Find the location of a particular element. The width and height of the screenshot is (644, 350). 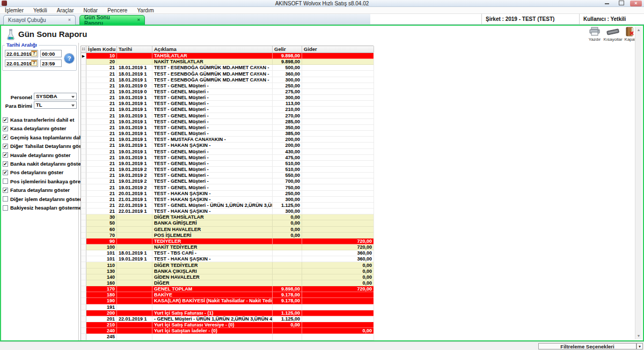

maximize-button is located at coordinates (621, 3).